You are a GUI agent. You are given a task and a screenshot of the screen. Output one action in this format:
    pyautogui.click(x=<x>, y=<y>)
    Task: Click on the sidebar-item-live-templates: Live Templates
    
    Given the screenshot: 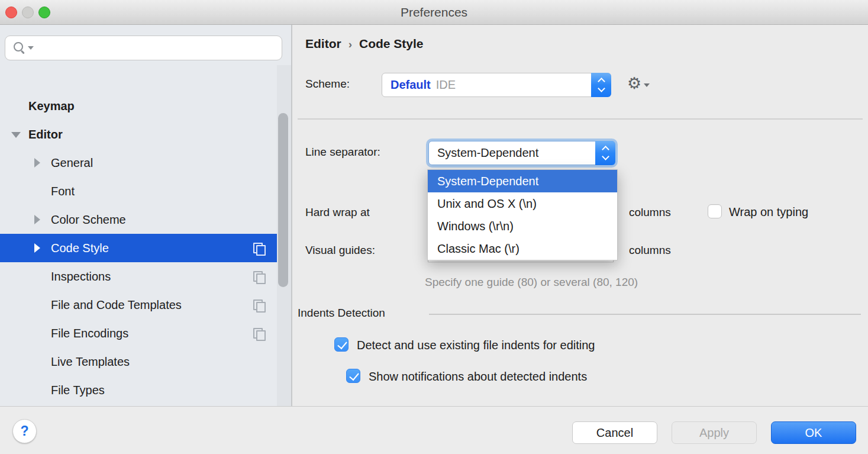 What is the action you would take?
    pyautogui.click(x=146, y=362)
    